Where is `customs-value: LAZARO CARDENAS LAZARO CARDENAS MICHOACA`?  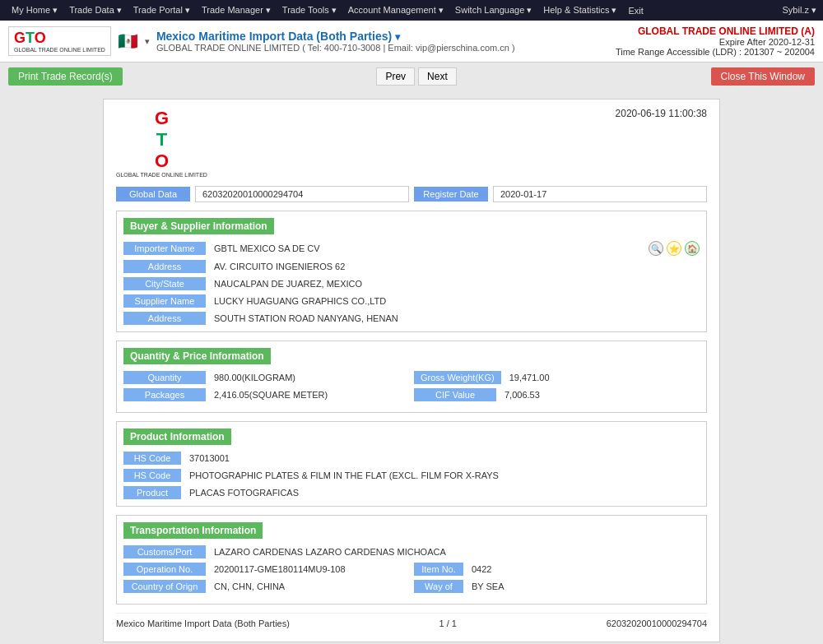 customs-value: LAZARO CARDENAS LAZARO CARDENAS MICHOACA is located at coordinates (330, 552).